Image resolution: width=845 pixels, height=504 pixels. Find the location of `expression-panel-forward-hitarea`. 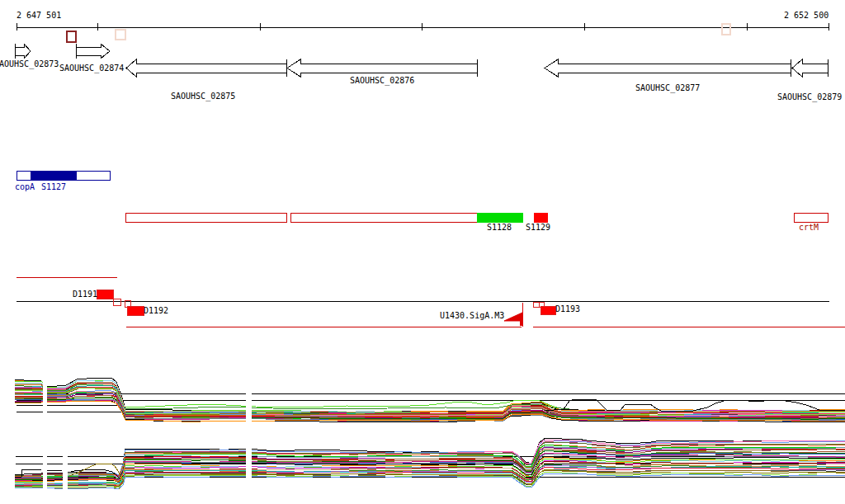

expression-panel-forward-hitarea is located at coordinates (430, 396).